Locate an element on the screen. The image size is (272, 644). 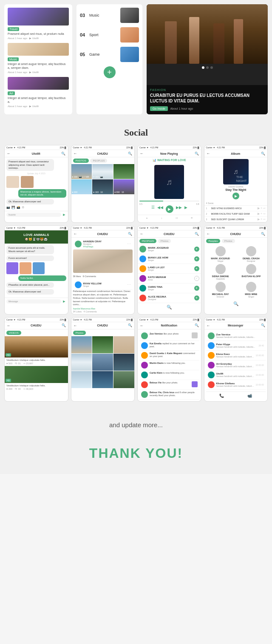
search-icon-pg2: 🔍 is located at coordinates (130, 326).